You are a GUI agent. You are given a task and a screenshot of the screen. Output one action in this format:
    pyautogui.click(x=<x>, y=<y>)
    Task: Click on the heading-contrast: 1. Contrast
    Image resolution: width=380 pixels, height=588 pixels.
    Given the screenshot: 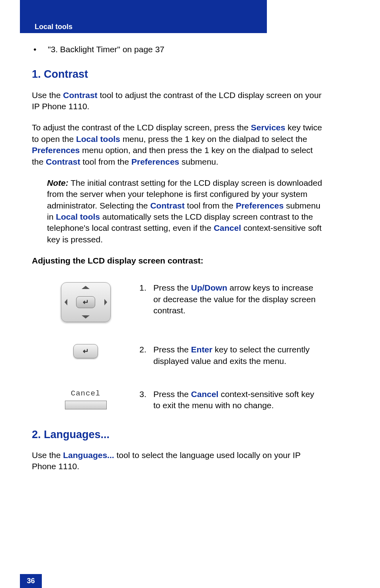 What is the action you would take?
    pyautogui.click(x=177, y=74)
    